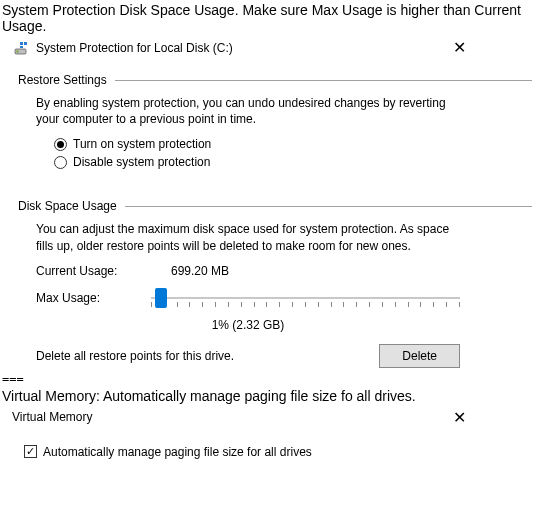  Describe the element at coordinates (228, 417) in the screenshot. I see `window-title: Virtual Memory` at that location.